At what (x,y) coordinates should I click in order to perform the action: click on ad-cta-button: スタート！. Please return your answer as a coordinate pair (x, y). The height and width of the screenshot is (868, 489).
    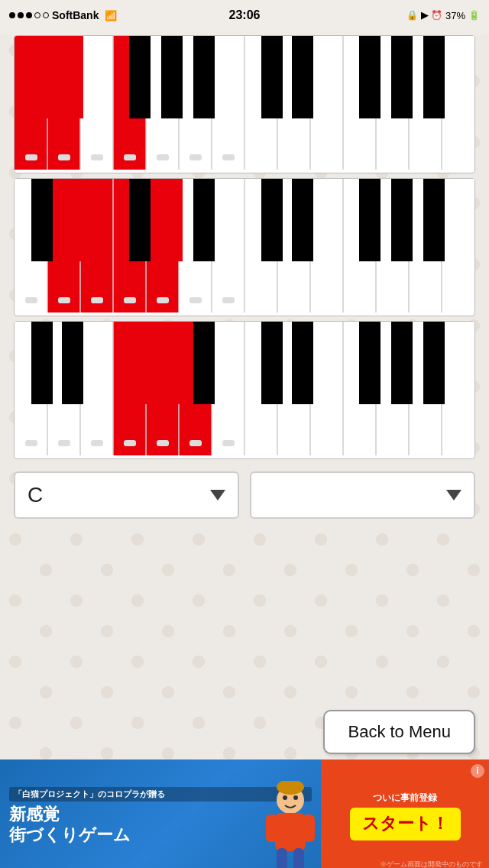
    Looking at the image, I should click on (405, 824).